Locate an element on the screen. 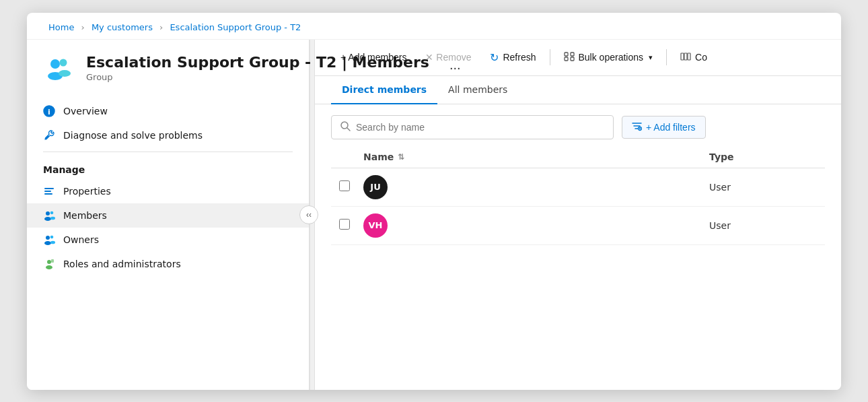 Image resolution: width=868 pixels, height=402 pixels. page-header: Escalation Support Group - T2 | Members … is located at coordinates (168, 67).